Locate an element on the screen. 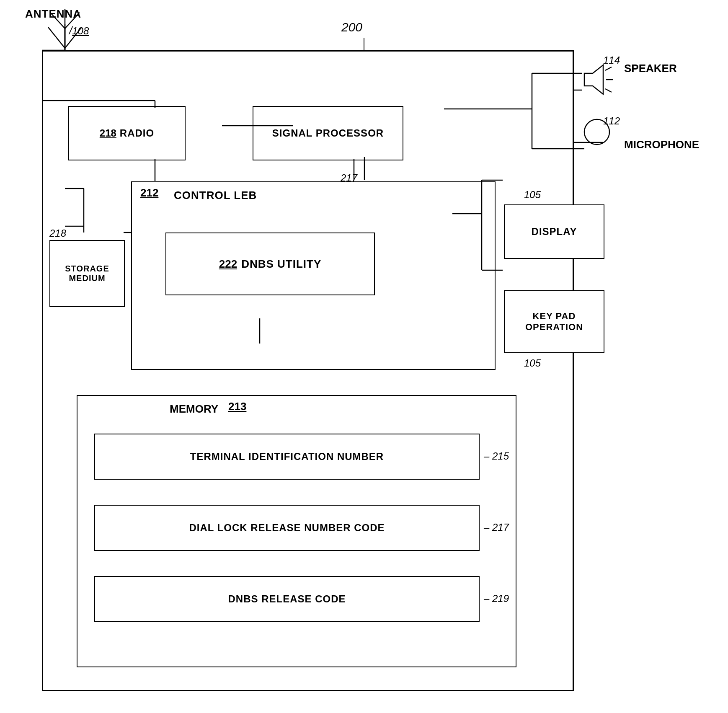 This screenshot has height=713, width=728. speaker-label: SPEAKER is located at coordinates (651, 69).